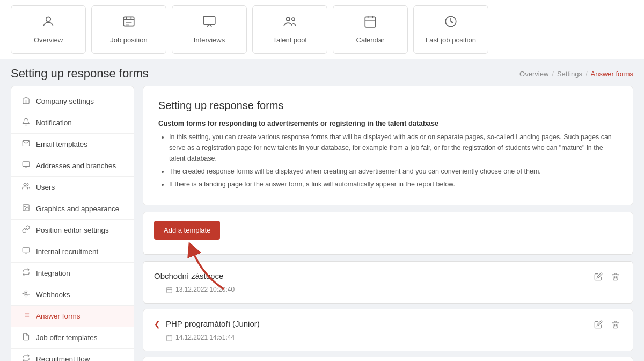 The image size is (644, 361). I want to click on webhooks-icon, so click(26, 294).